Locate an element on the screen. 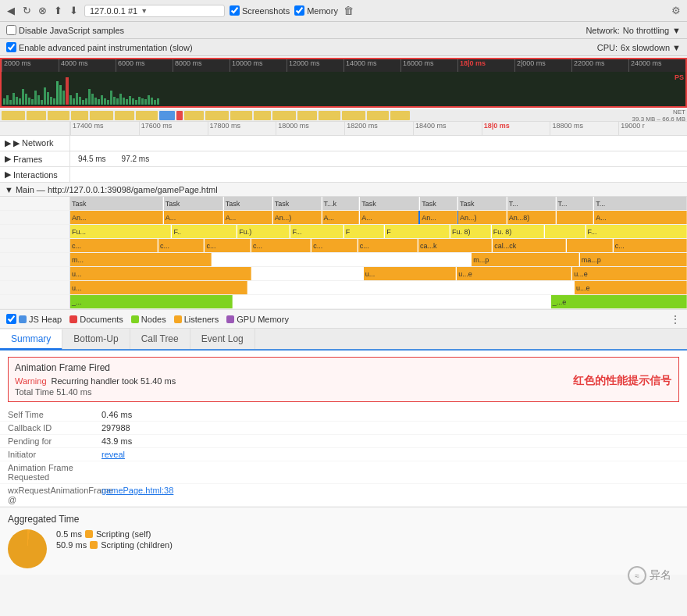  callback-cell: cal...ck is located at coordinates (529, 245).